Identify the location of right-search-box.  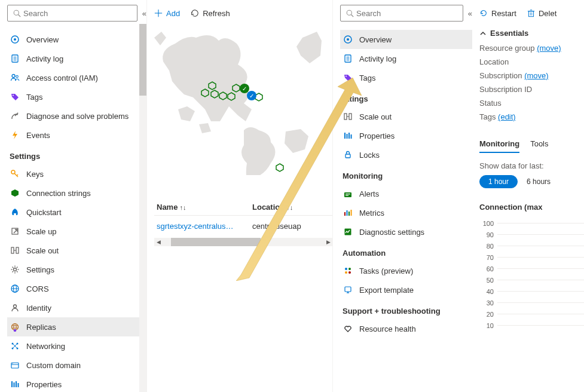
(402, 13).